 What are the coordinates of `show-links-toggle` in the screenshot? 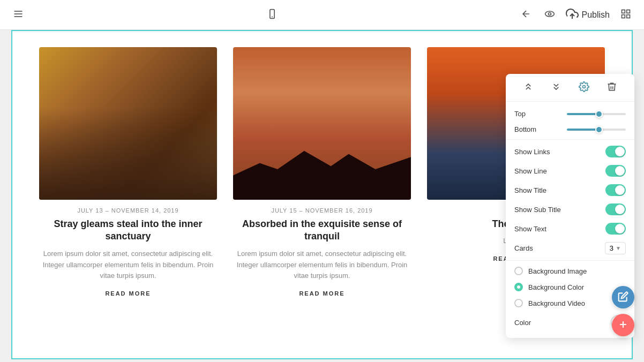 It's located at (616, 152).